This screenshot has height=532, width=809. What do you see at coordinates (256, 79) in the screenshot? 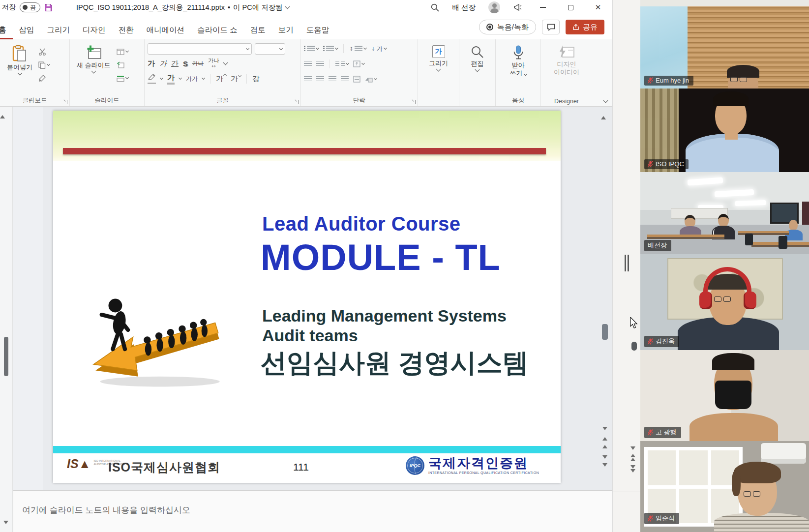
I see `clear-formatting-button: 강` at bounding box center [256, 79].